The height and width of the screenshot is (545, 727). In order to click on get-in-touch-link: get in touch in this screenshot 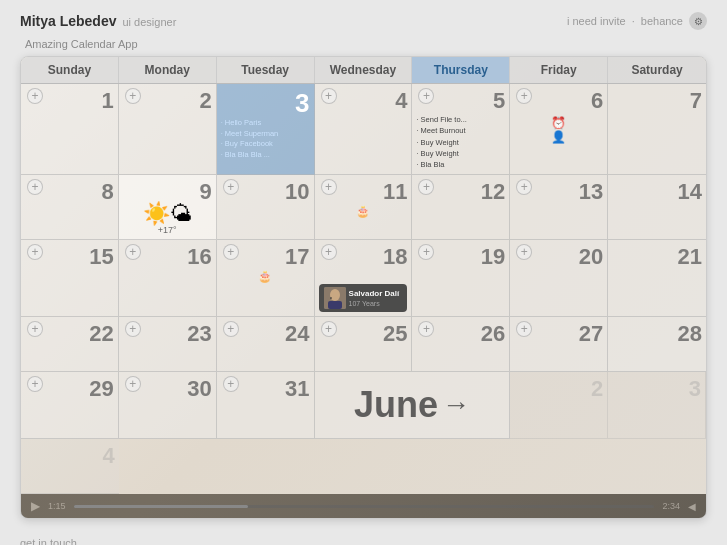, I will do `click(48, 541)`.